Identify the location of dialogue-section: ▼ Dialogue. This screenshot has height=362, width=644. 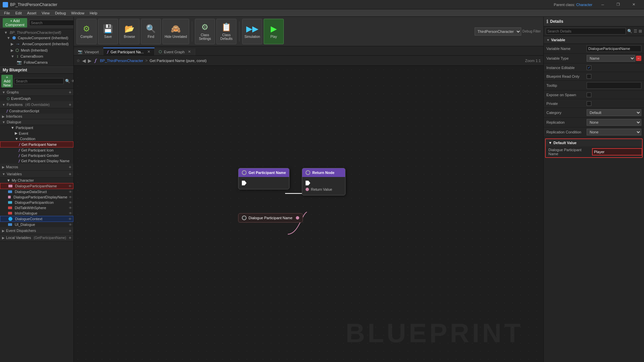
(37, 122).